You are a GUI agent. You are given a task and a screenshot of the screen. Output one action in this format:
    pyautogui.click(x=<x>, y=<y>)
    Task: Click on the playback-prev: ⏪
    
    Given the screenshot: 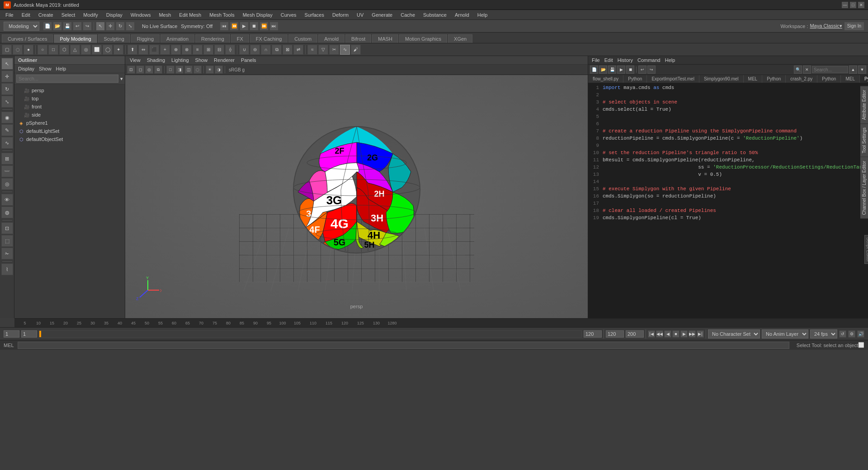 What is the action you would take?
    pyautogui.click(x=234, y=26)
    